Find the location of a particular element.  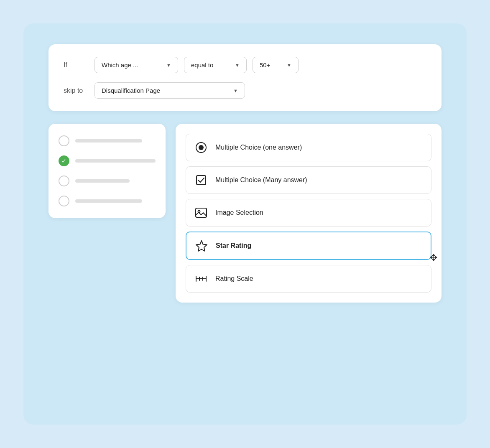

image-icon is located at coordinates (201, 213).